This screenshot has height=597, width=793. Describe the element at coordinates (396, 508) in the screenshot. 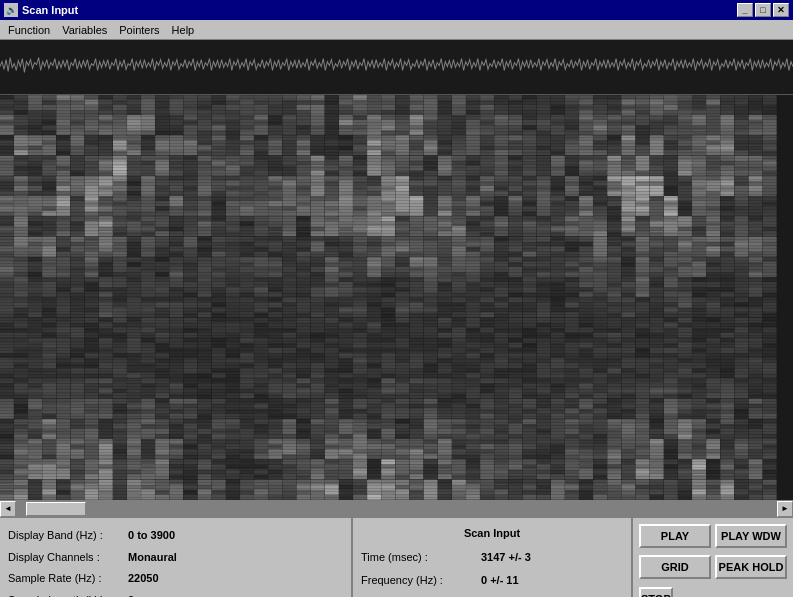

I see `horizontal-scrollbar: ◄ ►` at that location.